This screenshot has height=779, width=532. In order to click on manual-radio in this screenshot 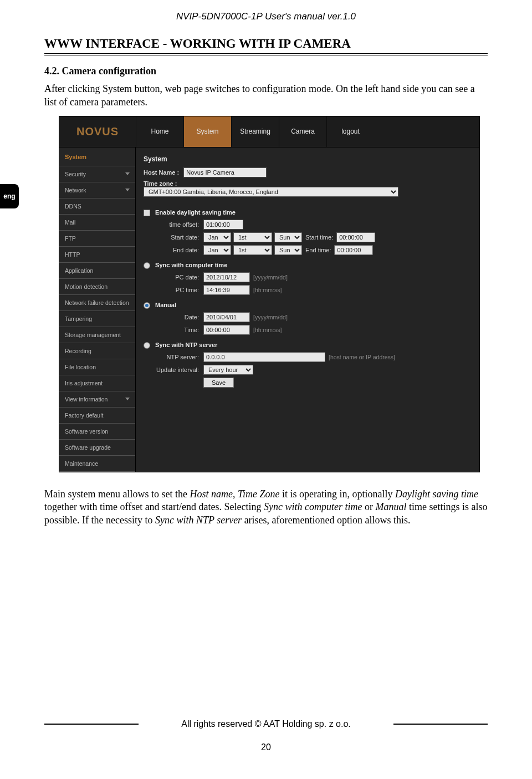, I will do `click(147, 306)`.